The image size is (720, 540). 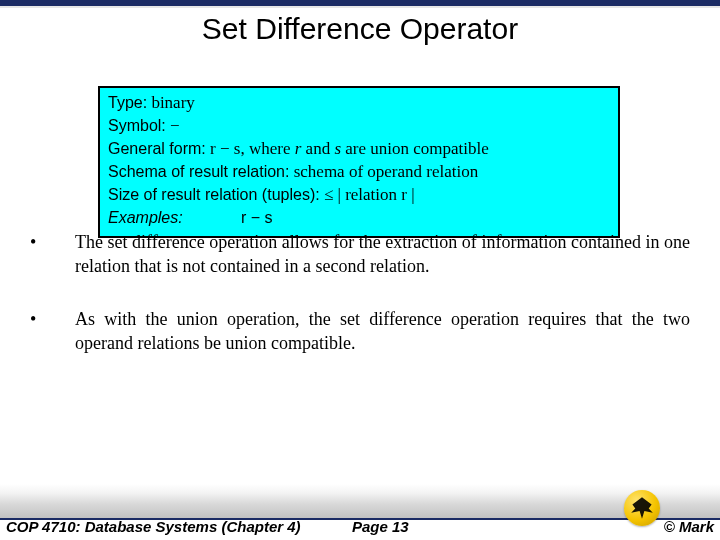 I want to click on footer-center: Page 13, so click(x=380, y=526).